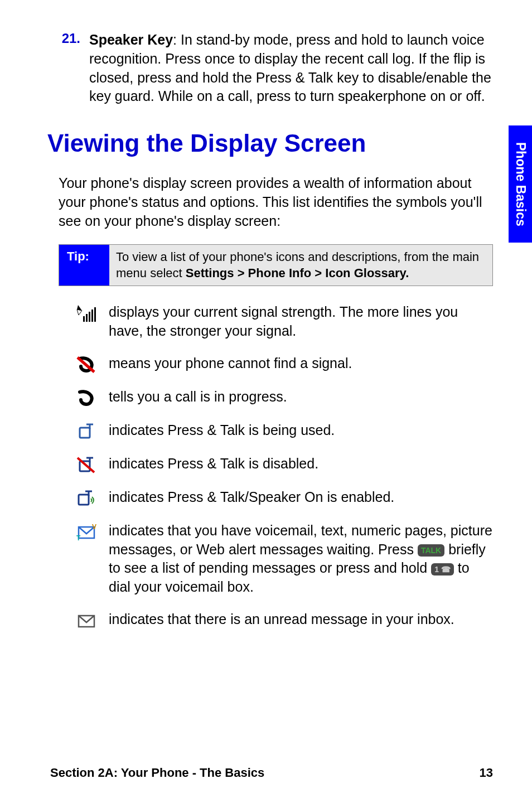 The width and height of the screenshot is (532, 798). Describe the element at coordinates (301, 265) in the screenshot. I see `tip-text: To view a list of your phone's icons and…` at that location.